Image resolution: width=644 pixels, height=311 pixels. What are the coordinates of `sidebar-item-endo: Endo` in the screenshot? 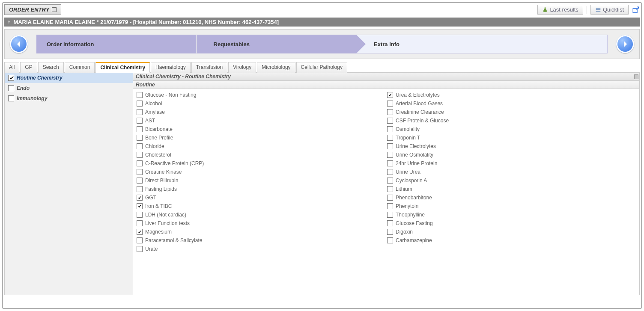 It's located at (69, 88).